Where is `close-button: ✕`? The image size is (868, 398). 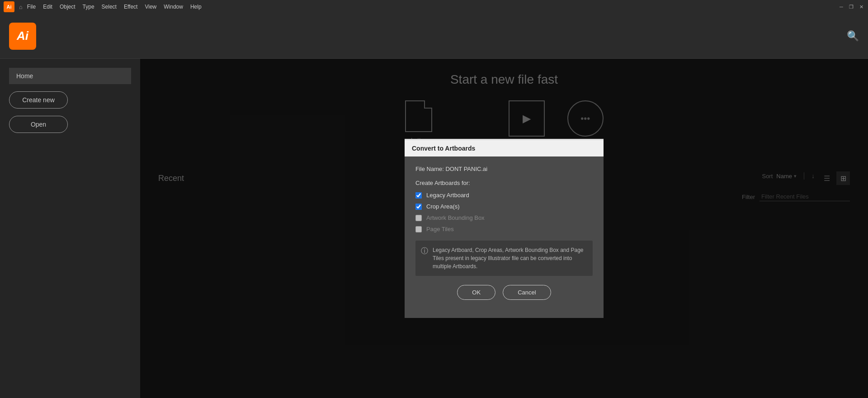 close-button: ✕ is located at coordinates (861, 7).